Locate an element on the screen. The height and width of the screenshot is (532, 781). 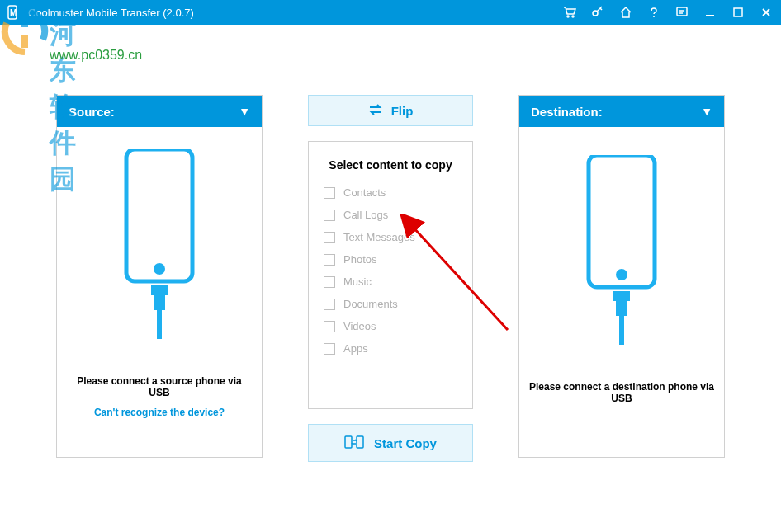
feedback-icon is located at coordinates (682, 12).